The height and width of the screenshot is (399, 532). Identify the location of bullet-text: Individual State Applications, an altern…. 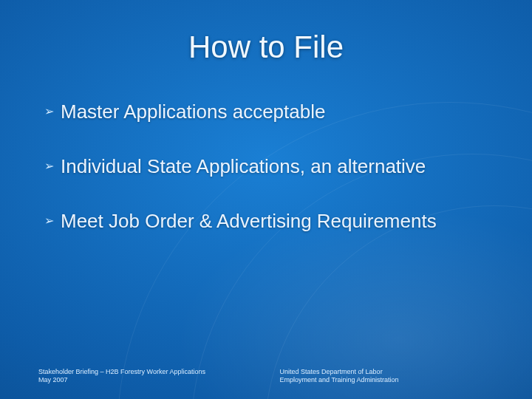
(243, 166).